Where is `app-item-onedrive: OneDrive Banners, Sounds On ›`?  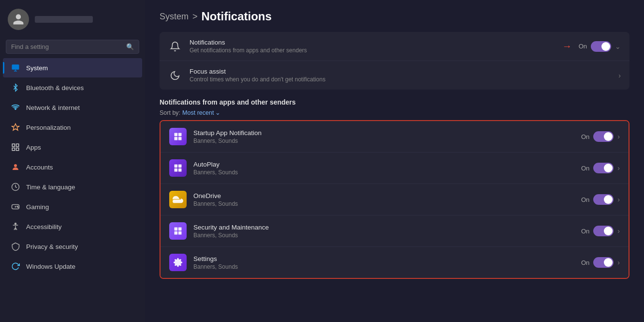
app-item-onedrive: OneDrive Banners, Sounds On › is located at coordinates (395, 199).